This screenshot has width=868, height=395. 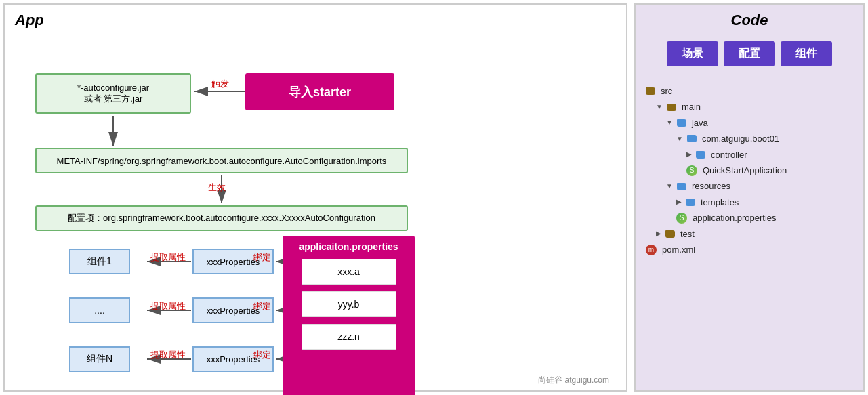 What do you see at coordinates (220, 84) in the screenshot?
I see `trigger-label: 触发` at bounding box center [220, 84].